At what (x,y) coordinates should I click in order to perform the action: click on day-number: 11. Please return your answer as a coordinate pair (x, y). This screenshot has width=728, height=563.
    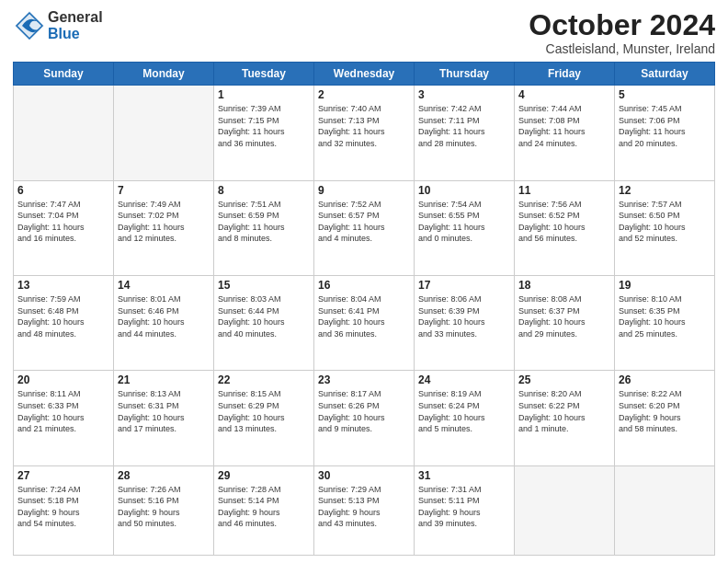
    Looking at the image, I should click on (564, 190).